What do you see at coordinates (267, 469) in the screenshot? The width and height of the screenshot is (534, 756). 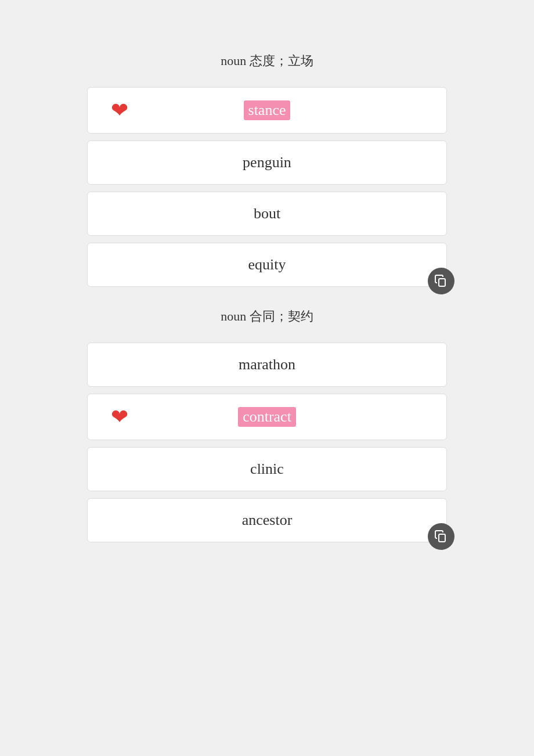 I see `word-text: clinic` at bounding box center [267, 469].